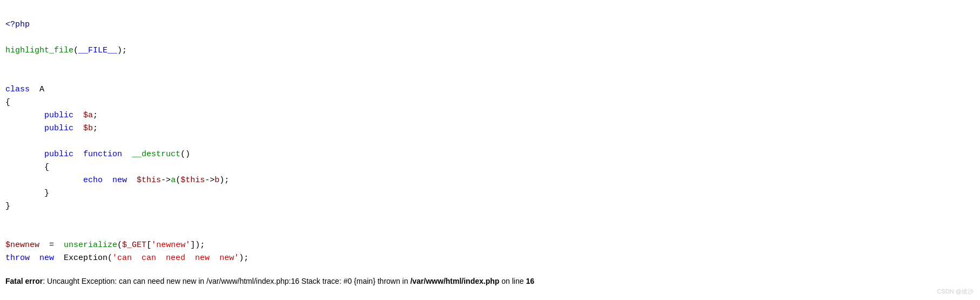  I want to click on php-open-tag: <?php, so click(17, 25).